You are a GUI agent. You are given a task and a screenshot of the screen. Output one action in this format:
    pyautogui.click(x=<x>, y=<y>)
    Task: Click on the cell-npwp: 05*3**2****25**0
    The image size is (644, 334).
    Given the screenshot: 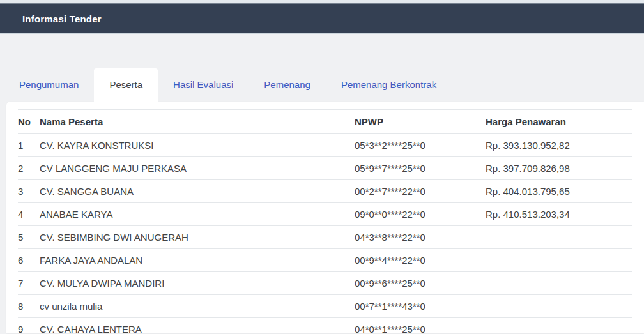 What is the action you would take?
    pyautogui.click(x=420, y=146)
    